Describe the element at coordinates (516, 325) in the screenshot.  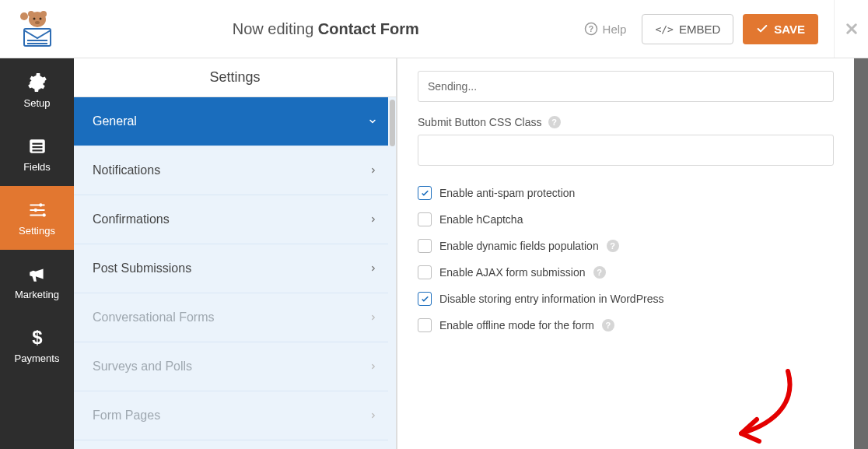
I see `checkbox-label: Enable offline mode for the form` at that location.